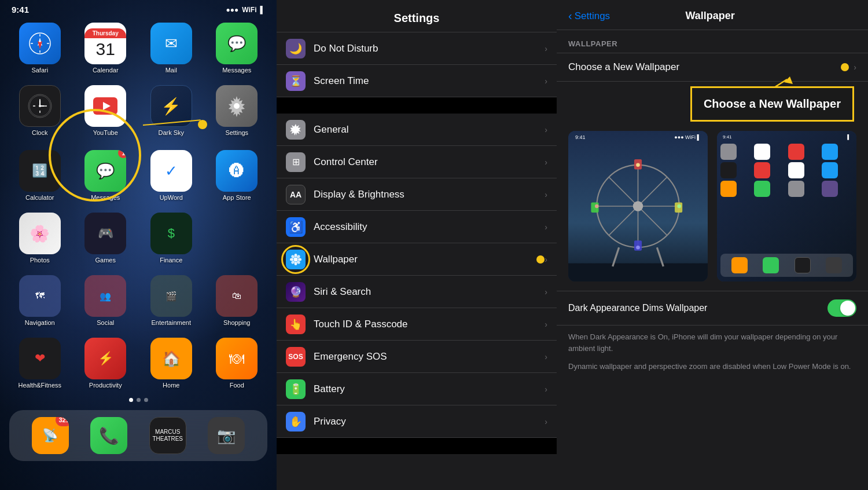  What do you see at coordinates (105, 43) in the screenshot?
I see `calendar-icon: Thursday 31` at bounding box center [105, 43].